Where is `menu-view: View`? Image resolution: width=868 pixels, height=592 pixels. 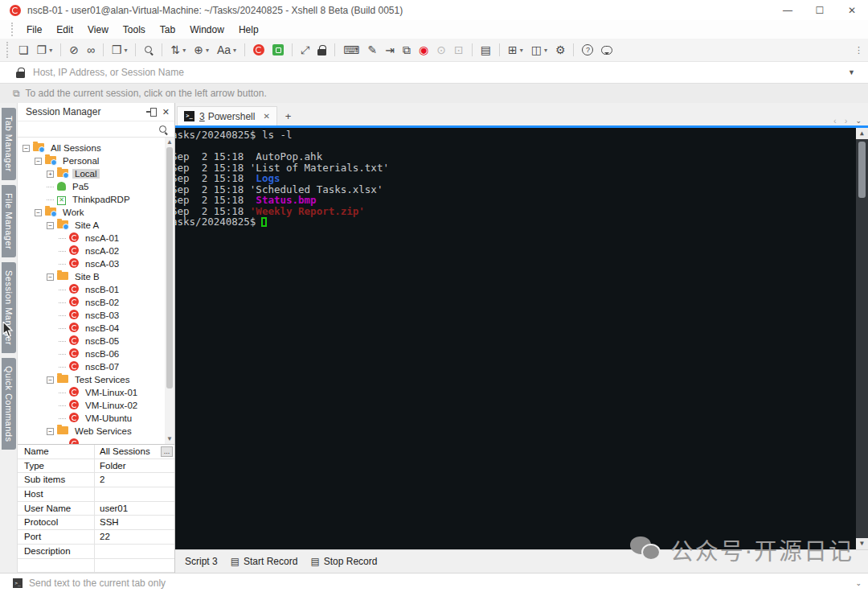 menu-view: View is located at coordinates (98, 30).